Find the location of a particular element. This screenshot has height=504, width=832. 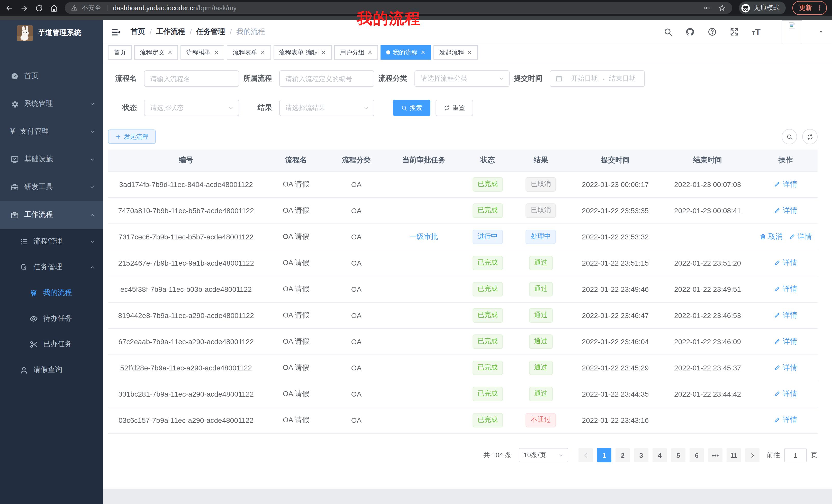

chevron-up-icon is located at coordinates (93, 267).